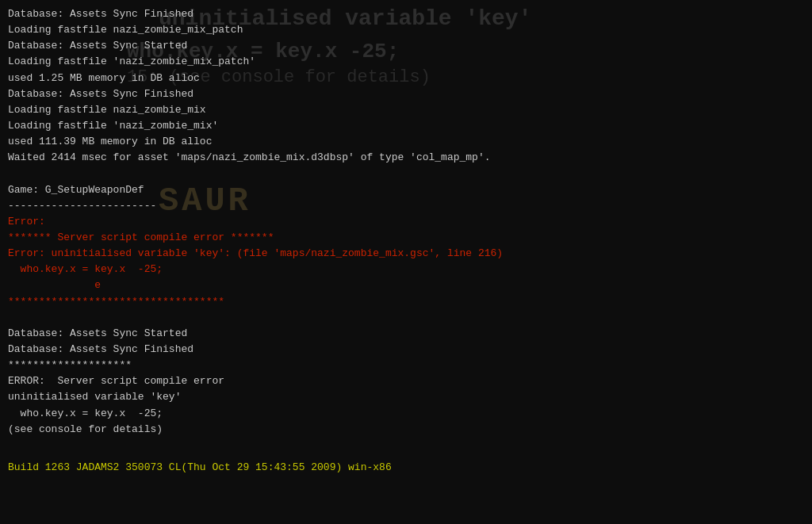 Image resolution: width=812 pixels, height=524 pixels. I want to click on line-build: Build 1263 JADAMS2 350073 CL(Thu Oct 29 …, so click(406, 468).